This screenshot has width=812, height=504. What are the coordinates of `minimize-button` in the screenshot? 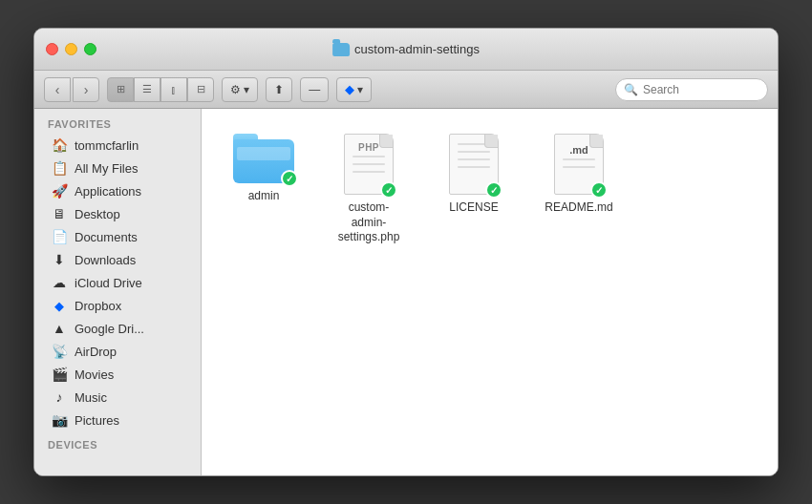 It's located at (71, 50).